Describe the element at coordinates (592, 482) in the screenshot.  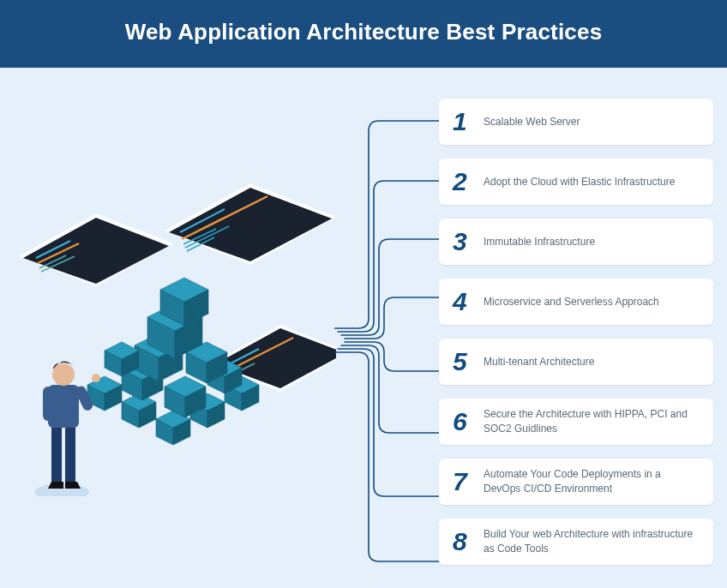
I see `item-label: Automate Your Code Deployments in a DevO…` at that location.